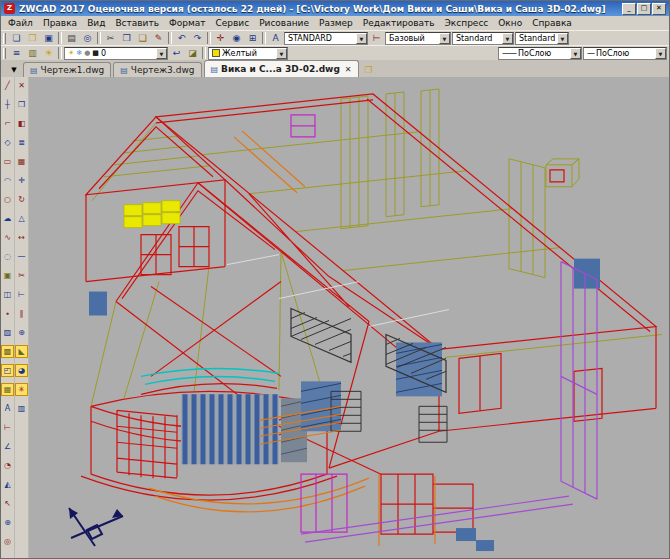 The width and height of the screenshot is (670, 559). I want to click on table-style-combo: Standard▼, so click(483, 38).